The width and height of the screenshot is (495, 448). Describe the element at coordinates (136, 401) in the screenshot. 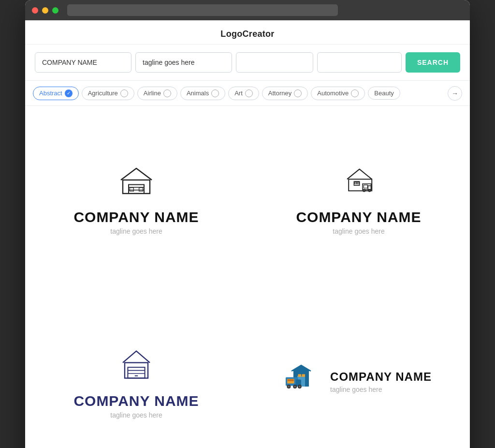

I see `logo-name-3: COMPANY NAME` at that location.